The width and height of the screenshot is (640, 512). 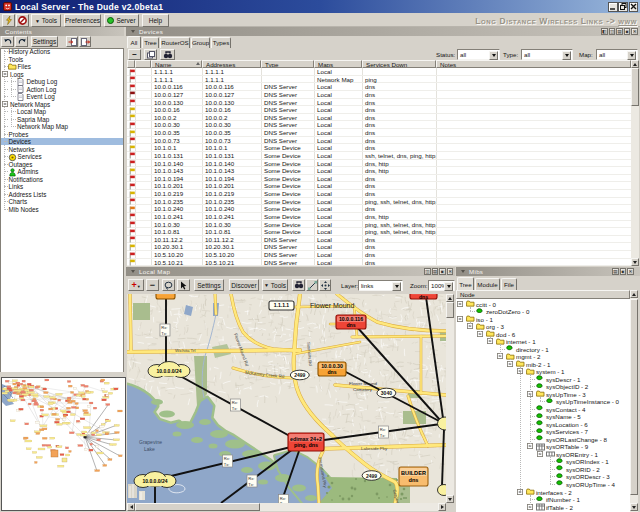 I want to click on svg-text: Wichita Trl, so click(x=186, y=350).